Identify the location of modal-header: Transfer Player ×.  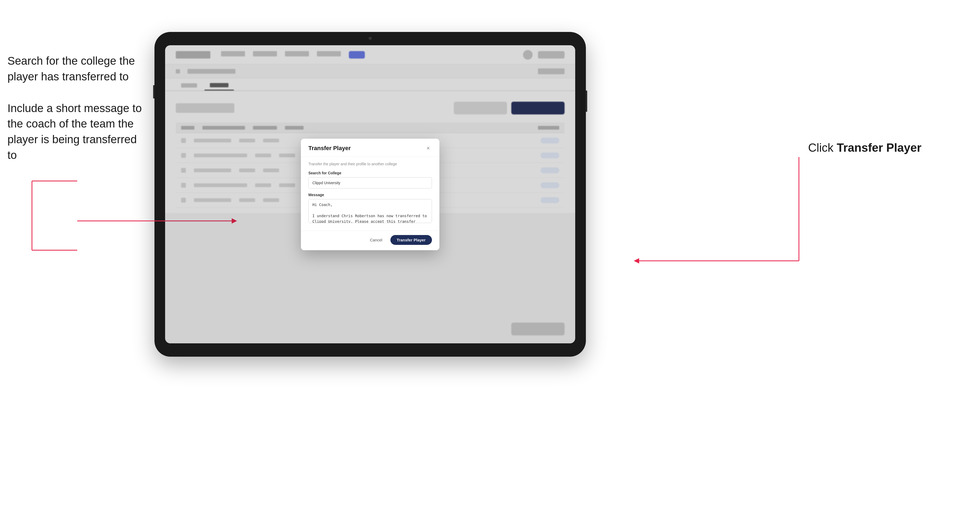
(370, 148).